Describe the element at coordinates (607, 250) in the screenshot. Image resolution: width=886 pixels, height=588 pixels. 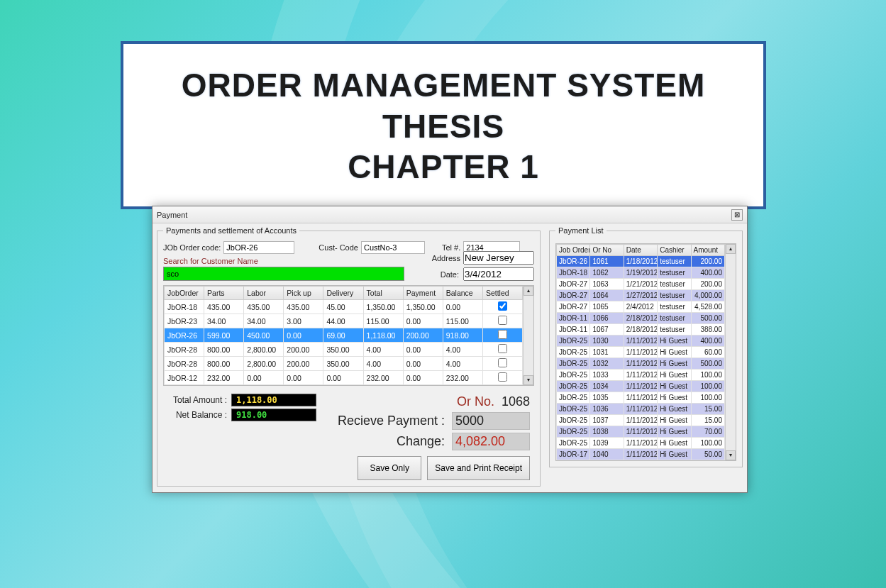
I see `plist-header: Or No` at that location.